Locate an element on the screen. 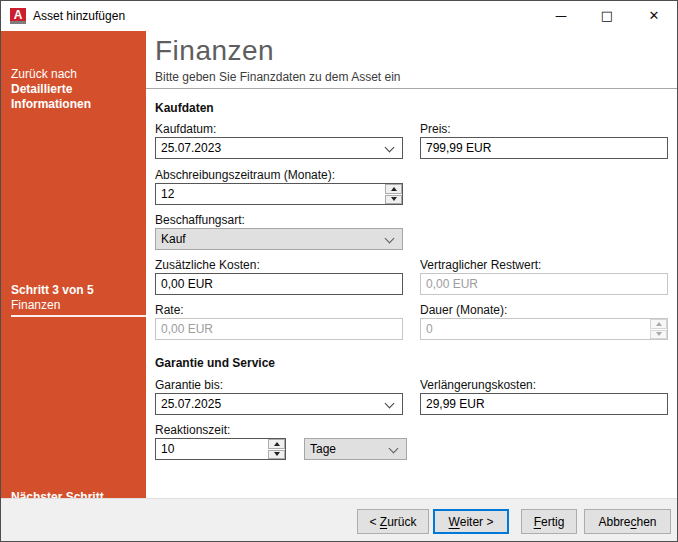 The image size is (678, 542). kaufdatum-label: Kaufdatum: is located at coordinates (186, 129).